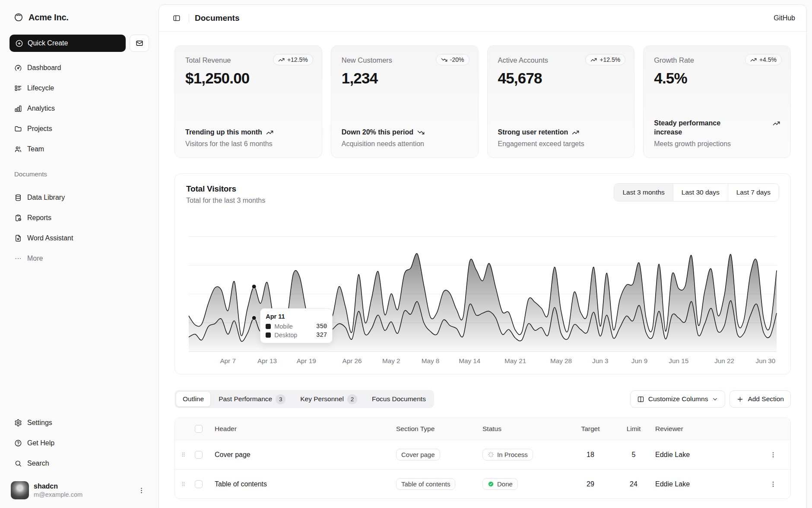 The width and height of the screenshot is (812, 508). What do you see at coordinates (41, 443) in the screenshot?
I see `sidebar-item-label: Get Help` at bounding box center [41, 443].